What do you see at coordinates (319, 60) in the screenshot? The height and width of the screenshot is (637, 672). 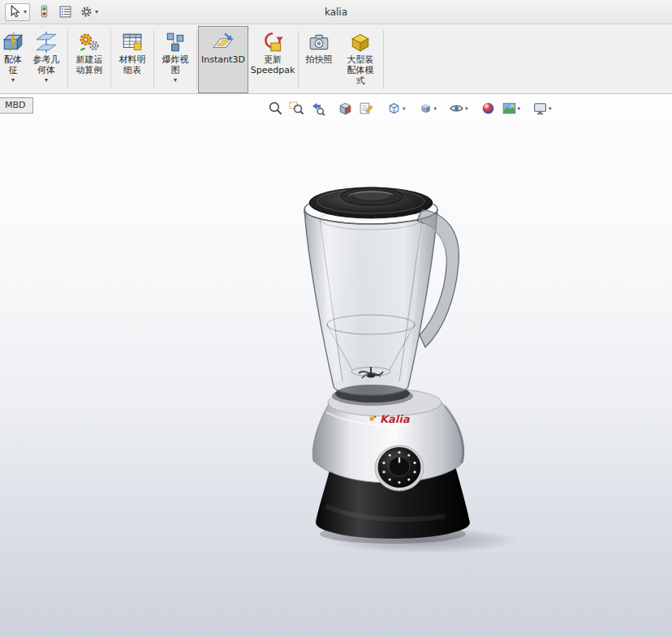 I see `ribbon-button-take-snapshot: 拍快照` at bounding box center [319, 60].